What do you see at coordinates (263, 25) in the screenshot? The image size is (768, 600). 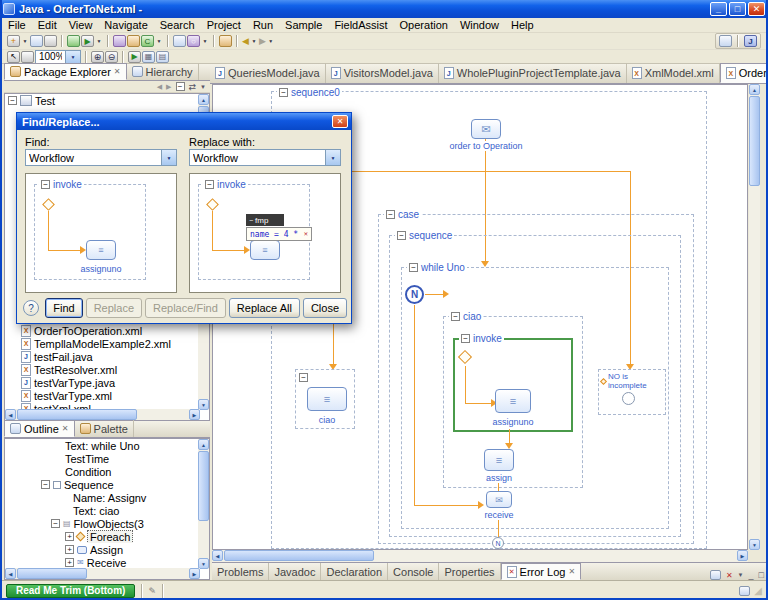 I see `menu-run: Run` at bounding box center [263, 25].